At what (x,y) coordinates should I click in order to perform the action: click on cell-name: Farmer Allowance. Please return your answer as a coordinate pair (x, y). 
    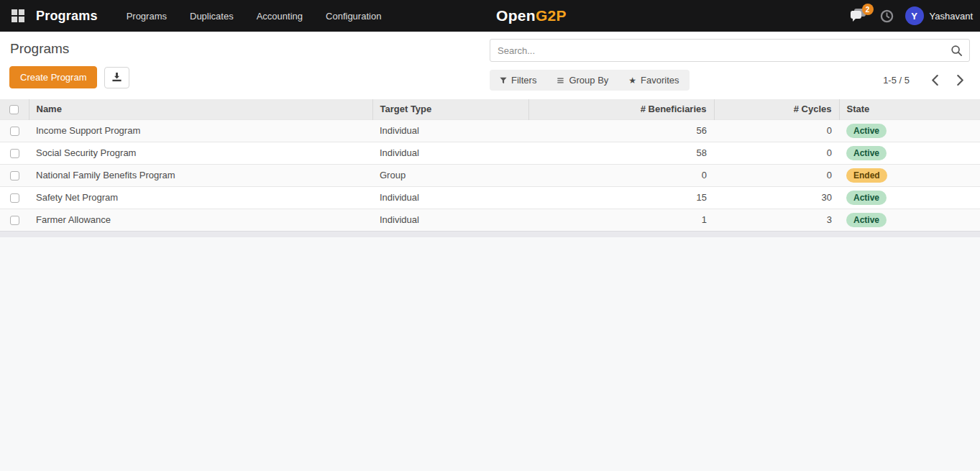
    Looking at the image, I should click on (201, 220).